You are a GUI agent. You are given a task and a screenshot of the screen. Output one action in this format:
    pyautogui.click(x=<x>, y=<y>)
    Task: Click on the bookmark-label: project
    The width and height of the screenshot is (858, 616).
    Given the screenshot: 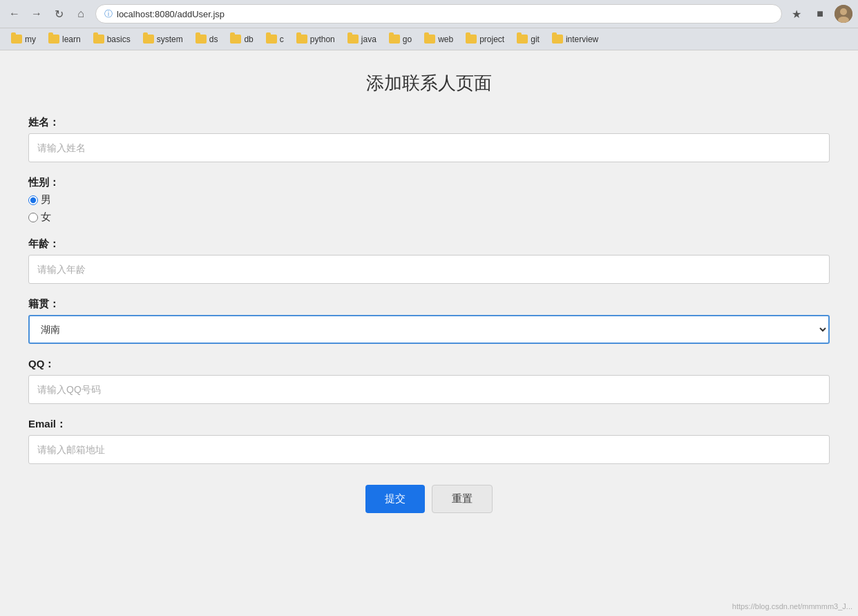 What is the action you would take?
    pyautogui.click(x=492, y=39)
    